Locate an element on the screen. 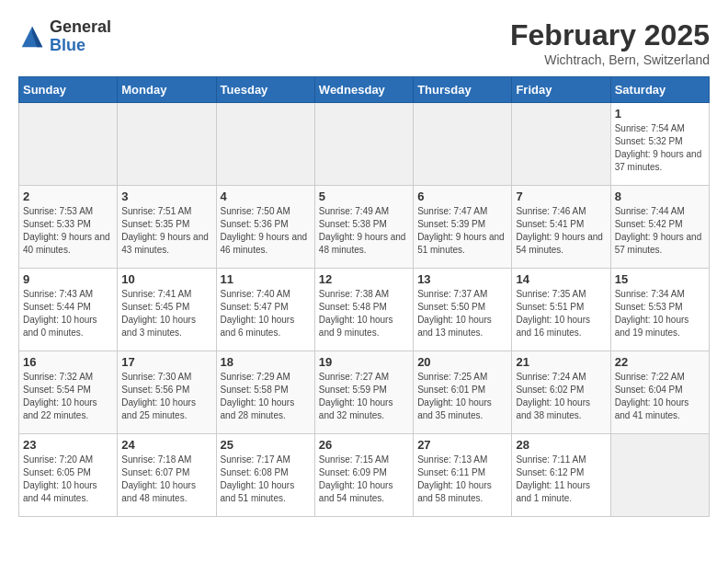 The width and height of the screenshot is (728, 563). day-number: 13 is located at coordinates (462, 280).